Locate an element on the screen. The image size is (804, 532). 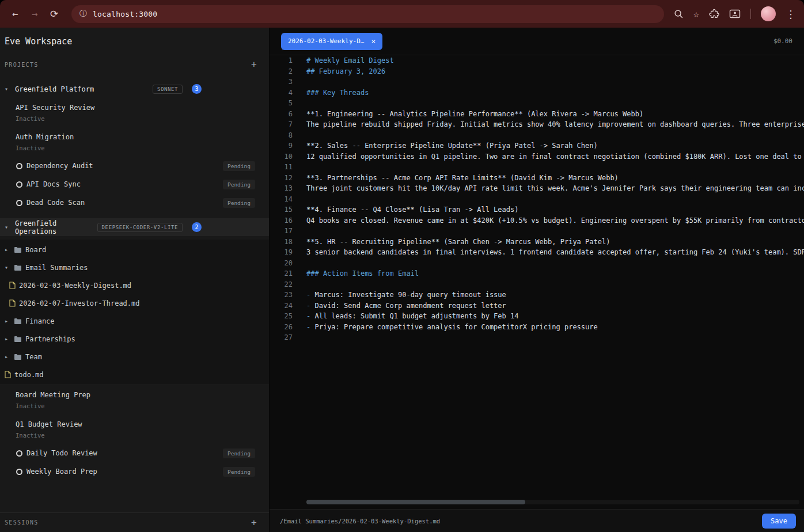
code-line: 17 is located at coordinates (537, 231).